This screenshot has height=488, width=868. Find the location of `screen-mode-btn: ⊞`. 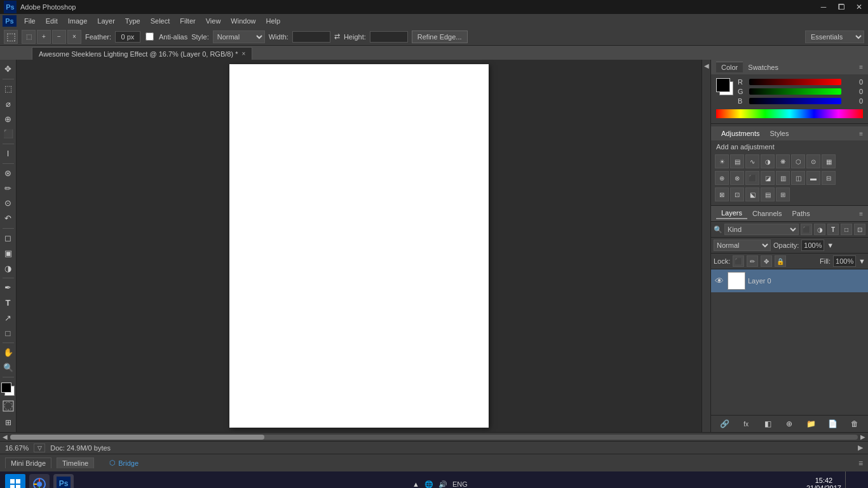

screen-mode-btn: ⊞ is located at coordinates (8, 423).